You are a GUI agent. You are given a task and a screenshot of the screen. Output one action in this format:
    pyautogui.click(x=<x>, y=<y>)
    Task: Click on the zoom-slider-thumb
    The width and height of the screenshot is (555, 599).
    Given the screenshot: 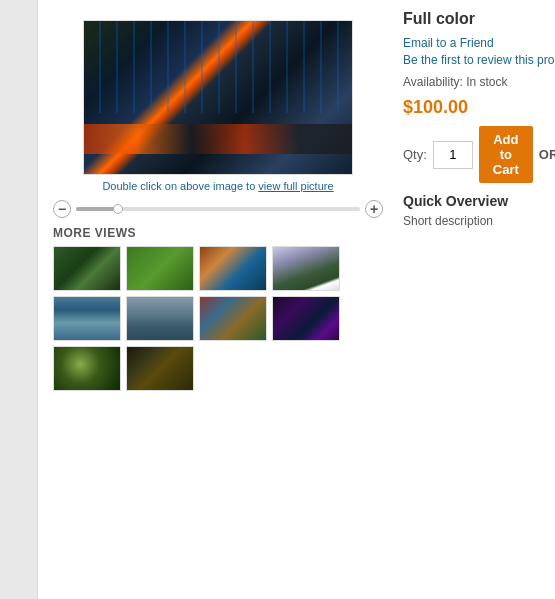 What is the action you would take?
    pyautogui.click(x=118, y=209)
    